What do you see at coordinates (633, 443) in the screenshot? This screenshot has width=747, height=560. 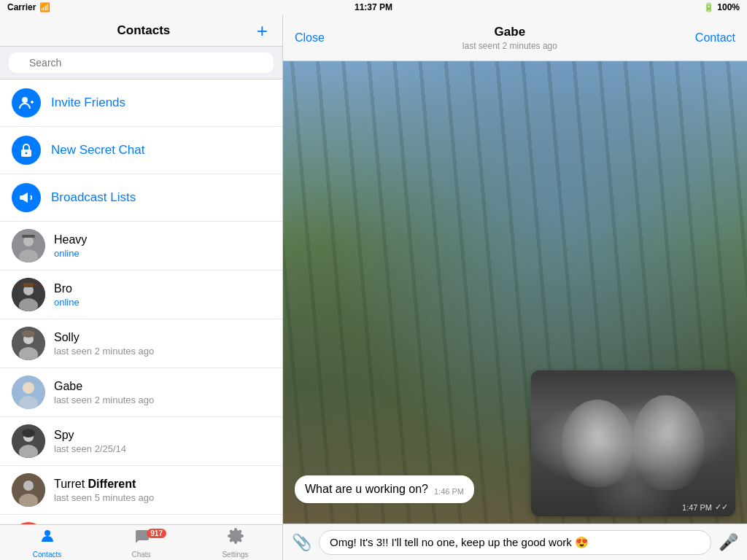 I see `photo-simulation` at bounding box center [633, 443].